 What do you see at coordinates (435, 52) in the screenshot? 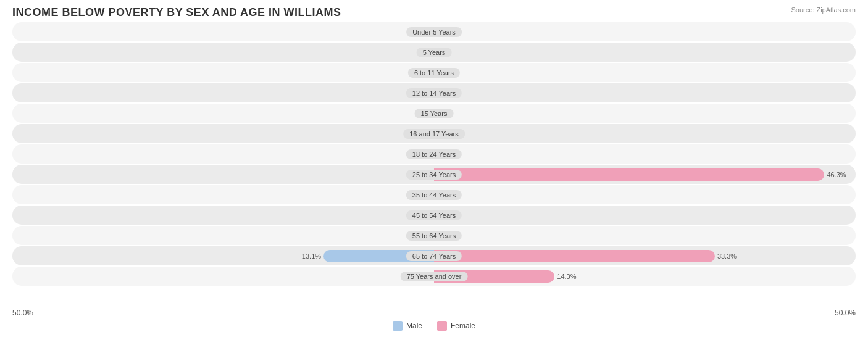
I see `bar-label: 5 Years` at bounding box center [435, 52].